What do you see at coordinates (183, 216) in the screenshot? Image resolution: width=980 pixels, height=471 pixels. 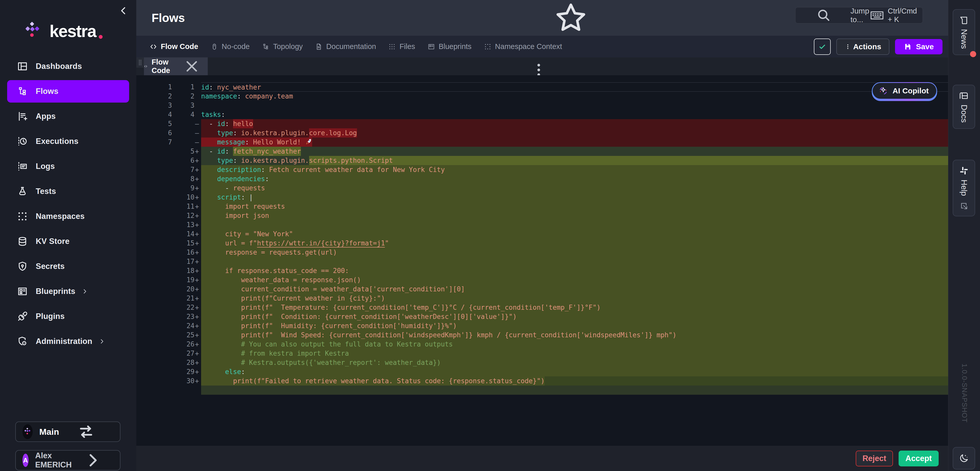 I see `gutter-new-line-number: 12` at bounding box center [183, 216].